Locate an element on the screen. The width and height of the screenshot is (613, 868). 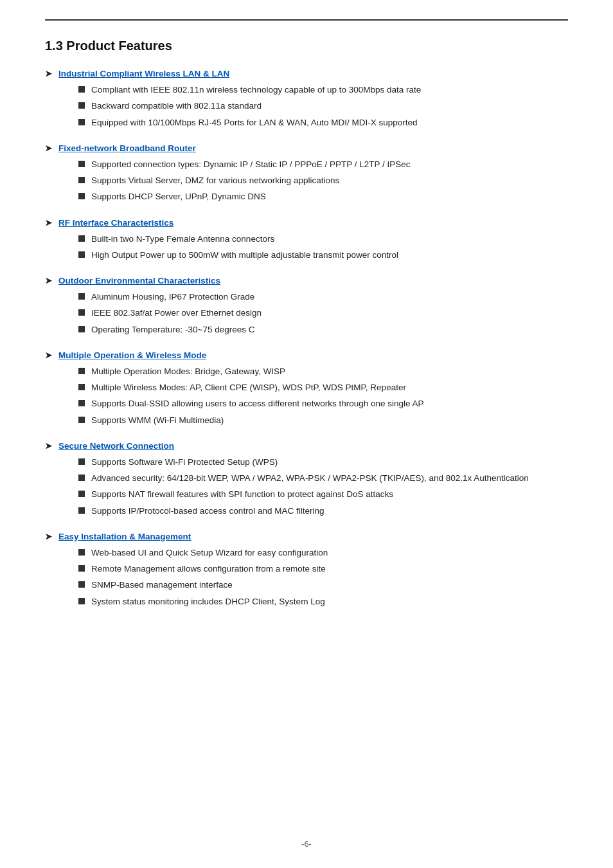
feature-heading-row-easy-install: ➤Easy Installation & Management is located at coordinates (306, 536).